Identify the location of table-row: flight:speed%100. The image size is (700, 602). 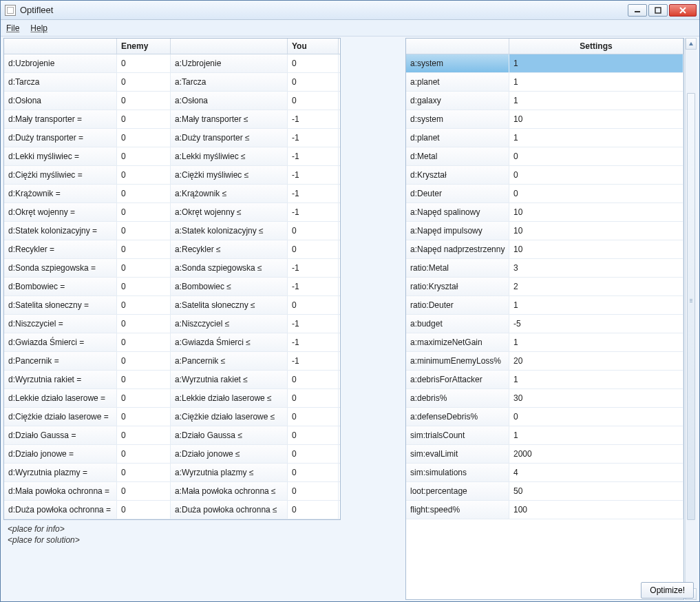
(545, 510).